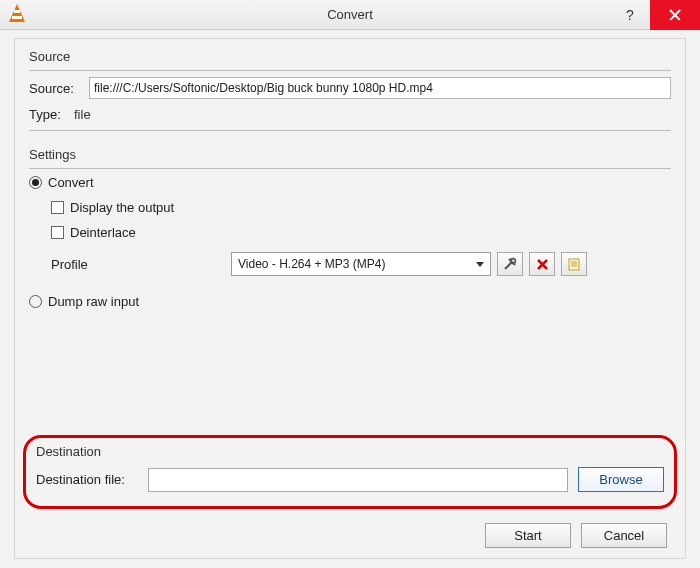  What do you see at coordinates (350, 302) in the screenshot?
I see `dump-raw-radio: Dump raw input` at bounding box center [350, 302].